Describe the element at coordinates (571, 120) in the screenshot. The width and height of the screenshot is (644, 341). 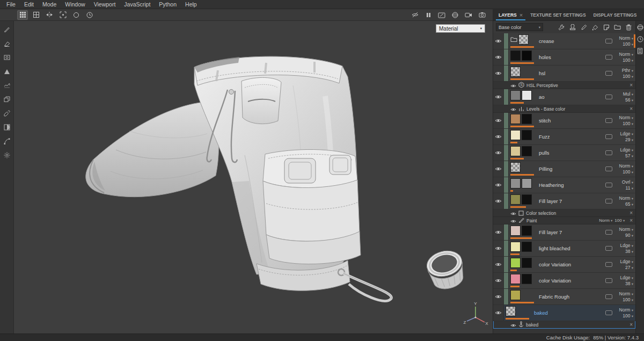
I see `layer-name: stitch` at that location.